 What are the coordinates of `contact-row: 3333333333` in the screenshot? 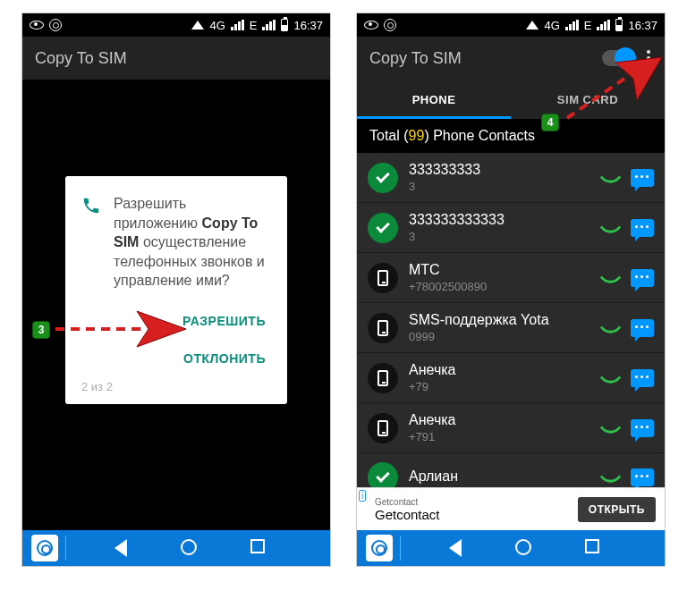 It's located at (511, 178).